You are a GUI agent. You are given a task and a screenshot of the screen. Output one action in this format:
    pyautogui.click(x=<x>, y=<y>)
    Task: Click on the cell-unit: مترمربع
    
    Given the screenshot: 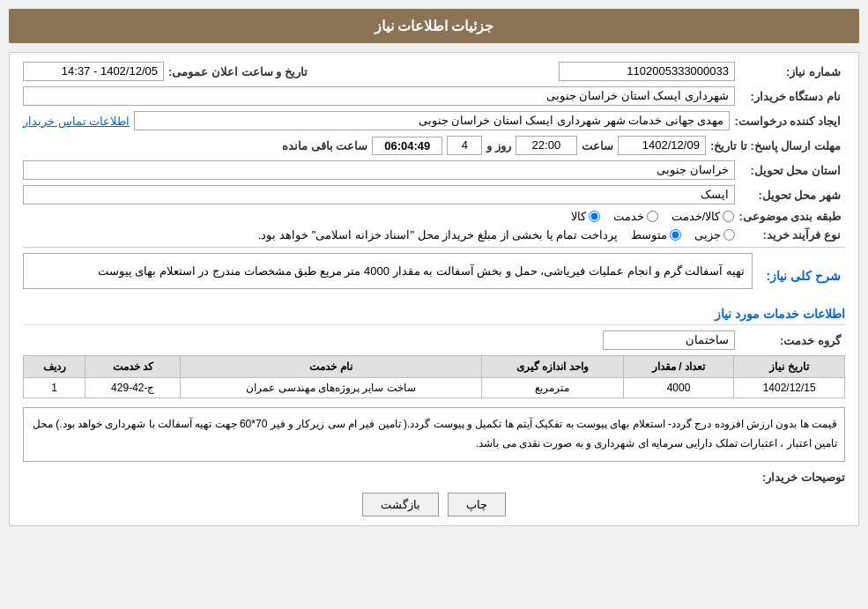 What is the action you would take?
    pyautogui.click(x=552, y=388)
    